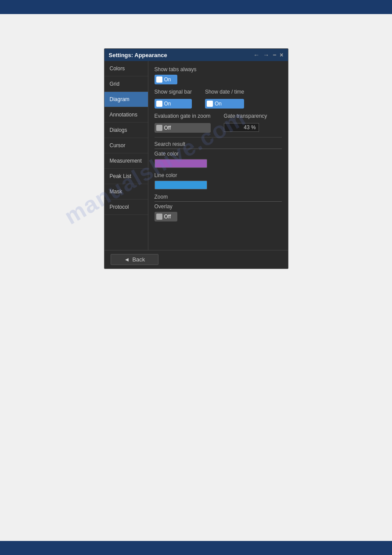 Image resolution: width=392 pixels, height=555 pixels. I want to click on show-tabs-label: Show tabs always, so click(218, 69).